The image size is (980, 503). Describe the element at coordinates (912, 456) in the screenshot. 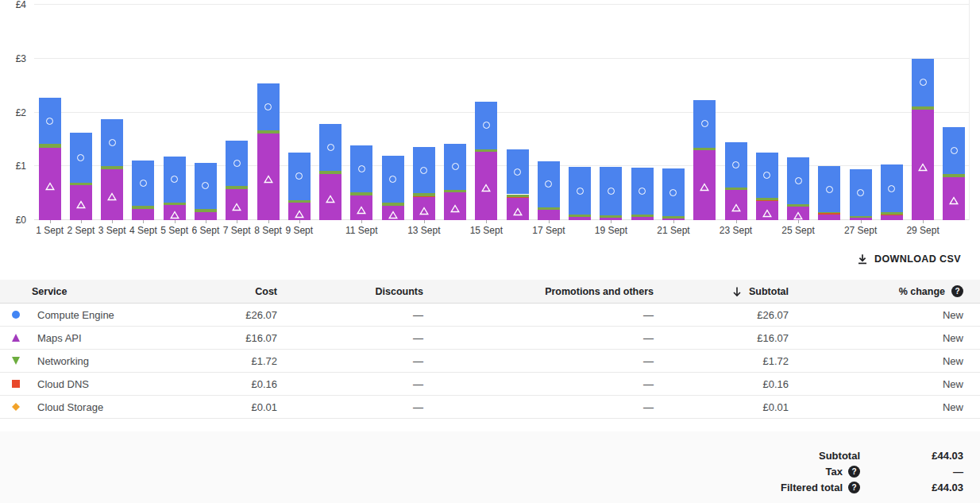

I see `summary-subtotal-value: £44.03` at that location.